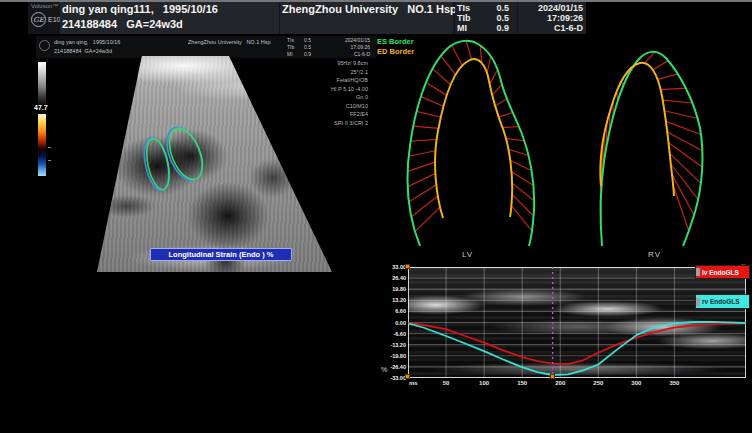  What do you see at coordinates (486, 18) in the screenshot?
I see `ti-indices: TIs0.5TIb0.5MI0.9` at bounding box center [486, 18].